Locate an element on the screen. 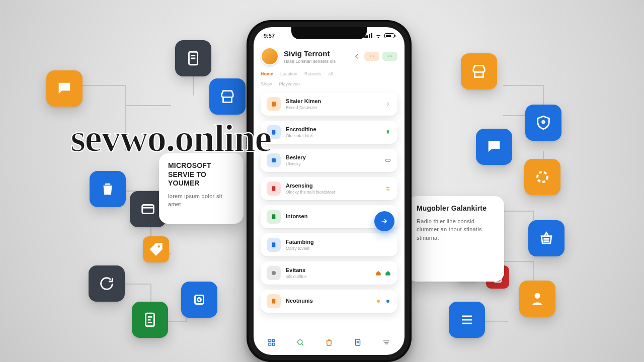 Image resolution: width=644 pixels, height=362 pixels. ring-icon is located at coordinates (542, 177).